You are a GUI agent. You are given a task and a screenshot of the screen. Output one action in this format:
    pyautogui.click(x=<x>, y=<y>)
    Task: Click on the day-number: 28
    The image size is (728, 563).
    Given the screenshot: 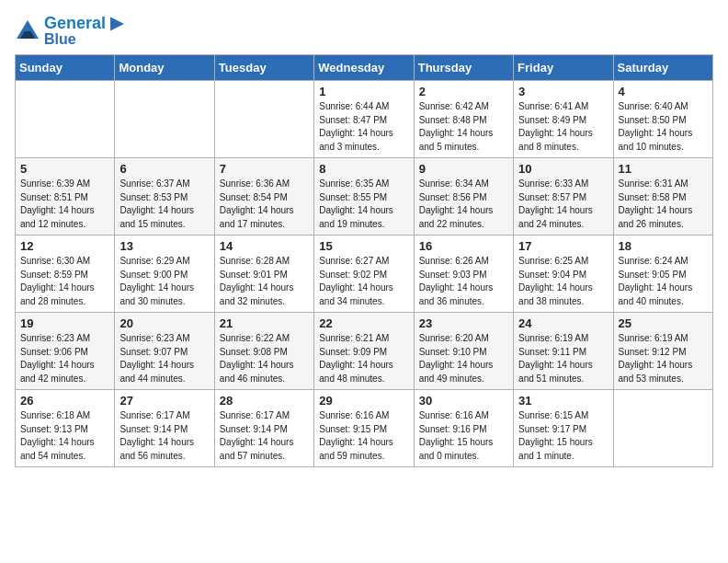 What is the action you would take?
    pyautogui.click(x=265, y=401)
    